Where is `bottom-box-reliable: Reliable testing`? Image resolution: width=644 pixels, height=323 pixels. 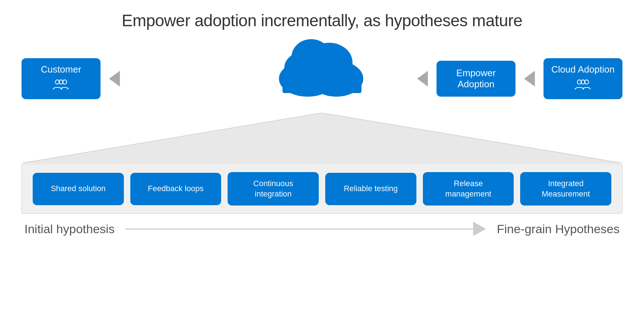
bottom-box-reliable: Reliable testing is located at coordinates (371, 189).